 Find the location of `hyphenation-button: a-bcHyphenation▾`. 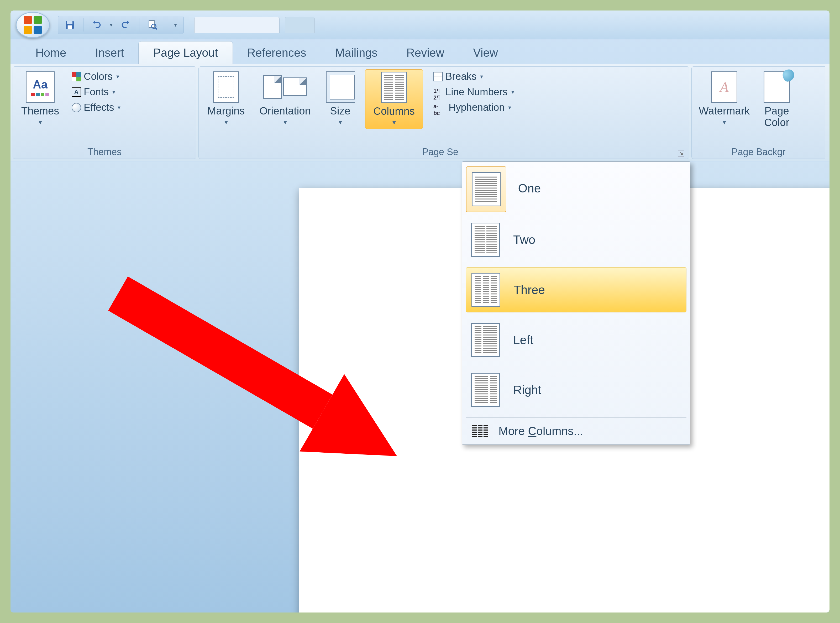

hyphenation-button: a-bcHyphenation▾ is located at coordinates (474, 107).